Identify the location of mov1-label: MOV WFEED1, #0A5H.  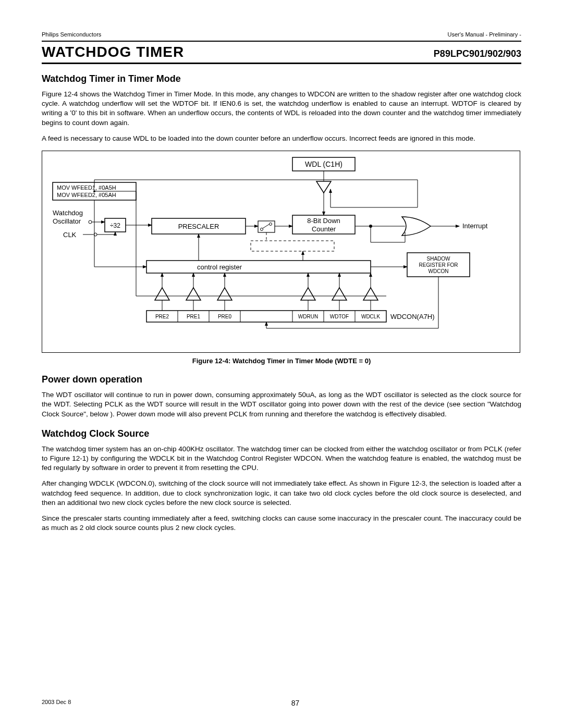
(87, 188).